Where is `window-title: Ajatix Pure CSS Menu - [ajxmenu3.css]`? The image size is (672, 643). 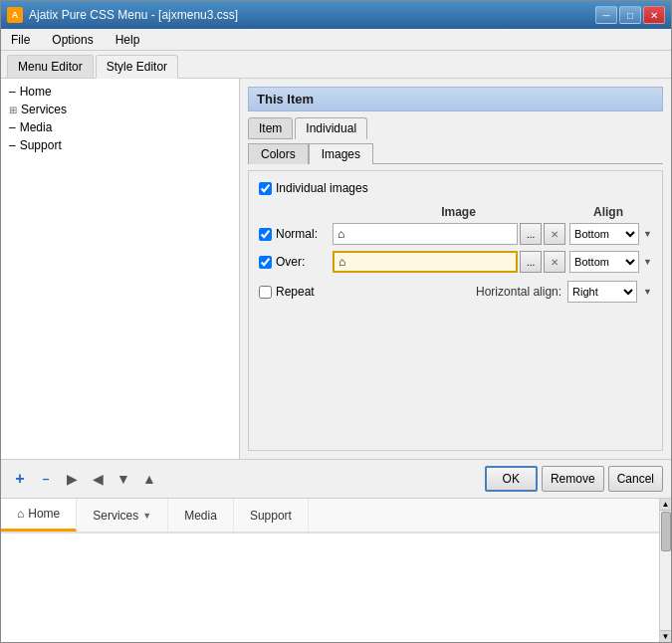
window-title: Ajatix Pure CSS Menu - [ajxmenu3.css] is located at coordinates (133, 15).